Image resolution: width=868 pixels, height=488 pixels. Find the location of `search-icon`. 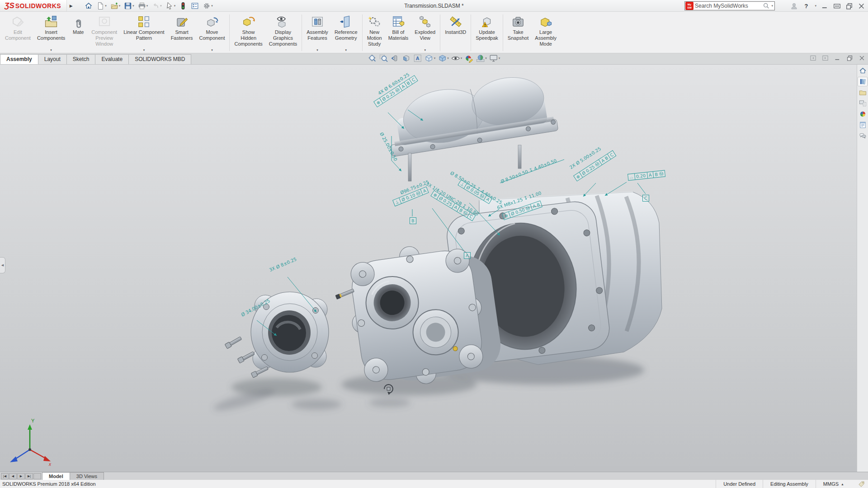

search-icon is located at coordinates (766, 6).